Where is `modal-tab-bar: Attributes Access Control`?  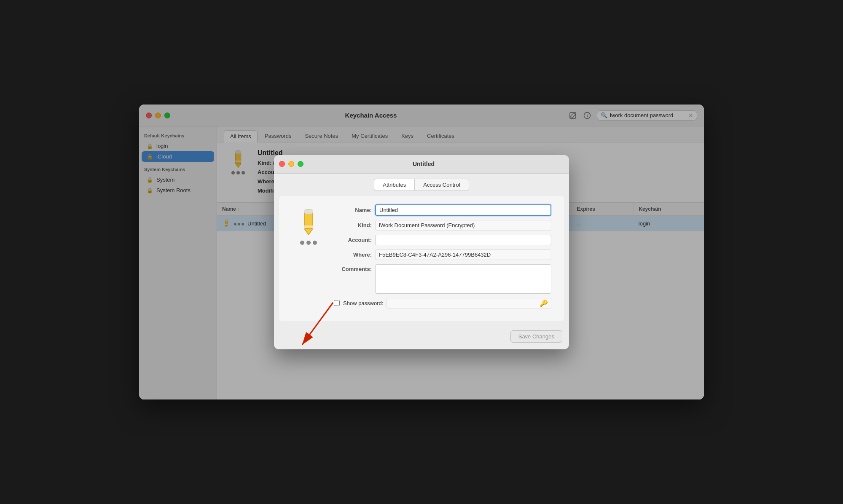 modal-tab-bar: Attributes Access Control is located at coordinates (422, 182).